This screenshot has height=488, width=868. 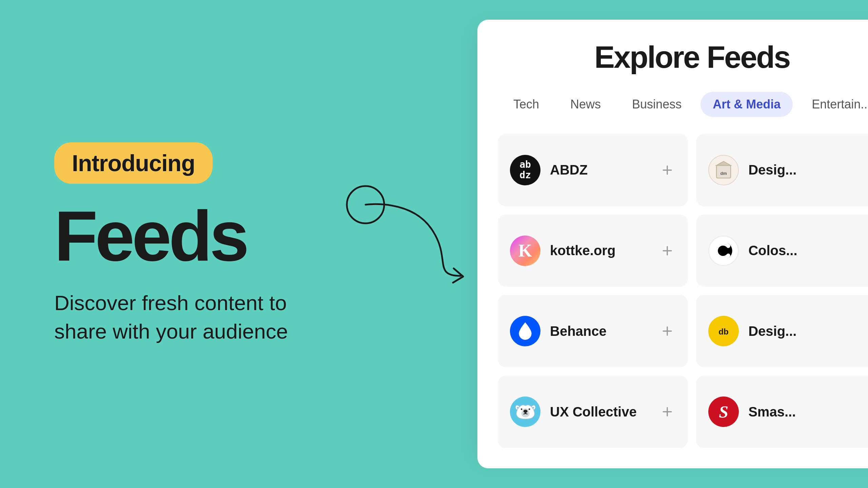 What do you see at coordinates (657, 104) in the screenshot?
I see `tab-business: Business` at bounding box center [657, 104].